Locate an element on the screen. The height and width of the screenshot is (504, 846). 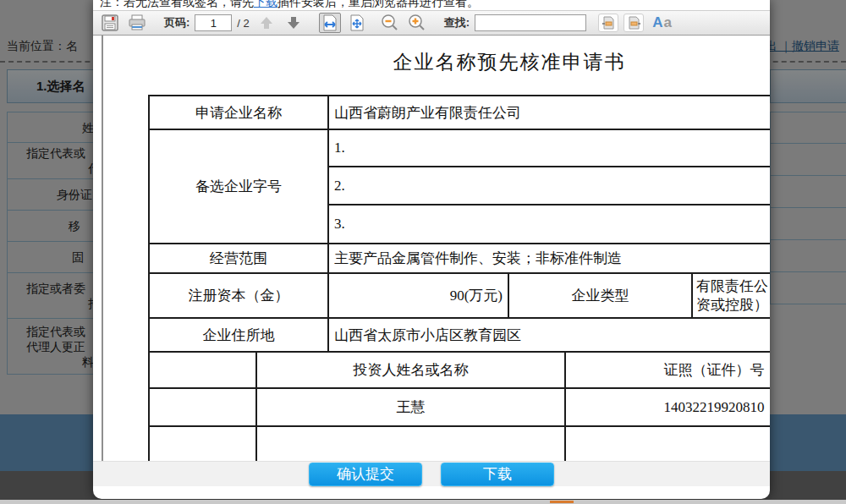
table-row: 注册资本（金） 90(万元) 企业类型 有限责任公 资或控股） is located at coordinates (460, 296).